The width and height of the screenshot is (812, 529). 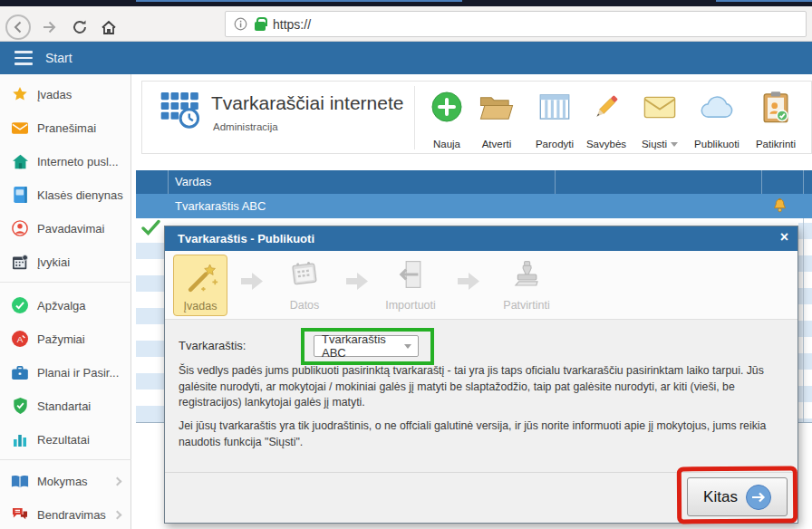 I want to click on toolbar-button-atverti: Atverti, so click(x=497, y=119).